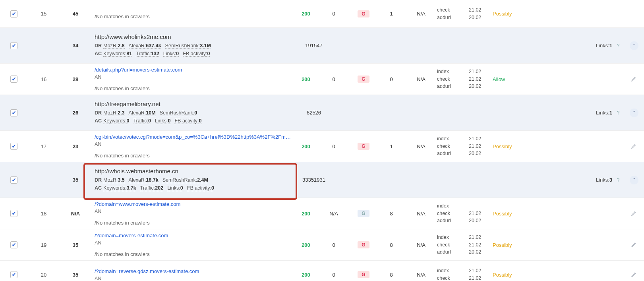 This screenshot has height=281, width=644. Describe the element at coordinates (44, 245) in the screenshot. I see `row-index: 19` at that location.